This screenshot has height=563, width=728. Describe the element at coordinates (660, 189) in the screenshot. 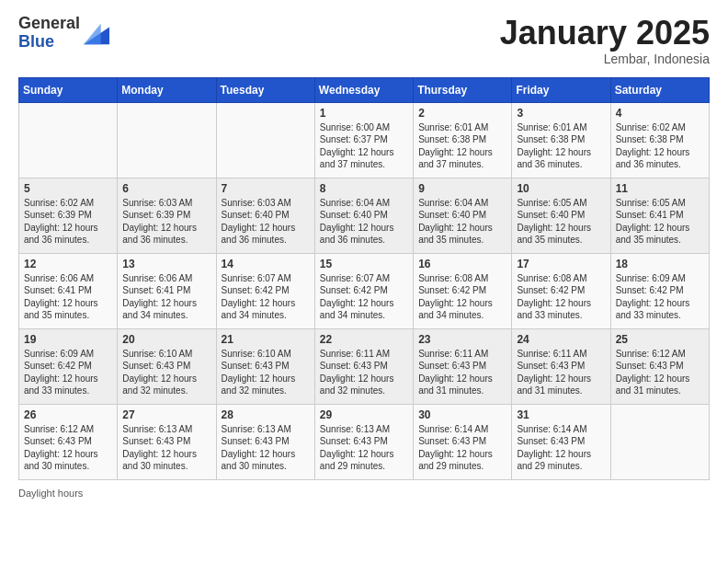

I see `day-number: 11` at that location.